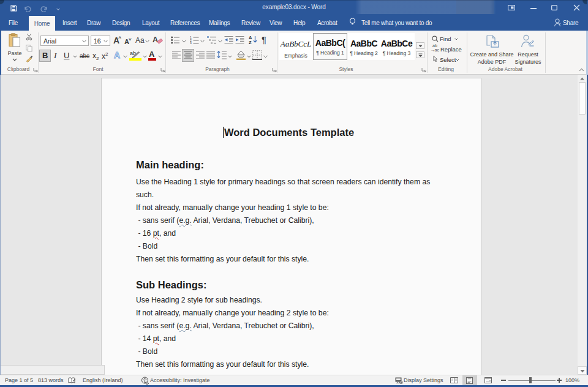 This screenshot has width=588, height=387. Describe the element at coordinates (250, 42) in the screenshot. I see `svg-text: Z` at that location.